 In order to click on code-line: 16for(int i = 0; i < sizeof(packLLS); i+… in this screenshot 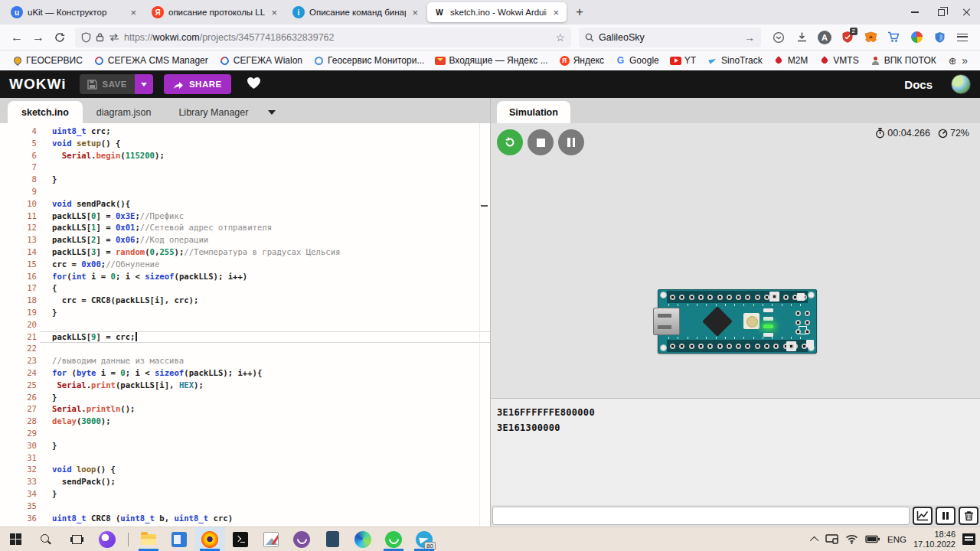, I will do `click(245, 277)`.